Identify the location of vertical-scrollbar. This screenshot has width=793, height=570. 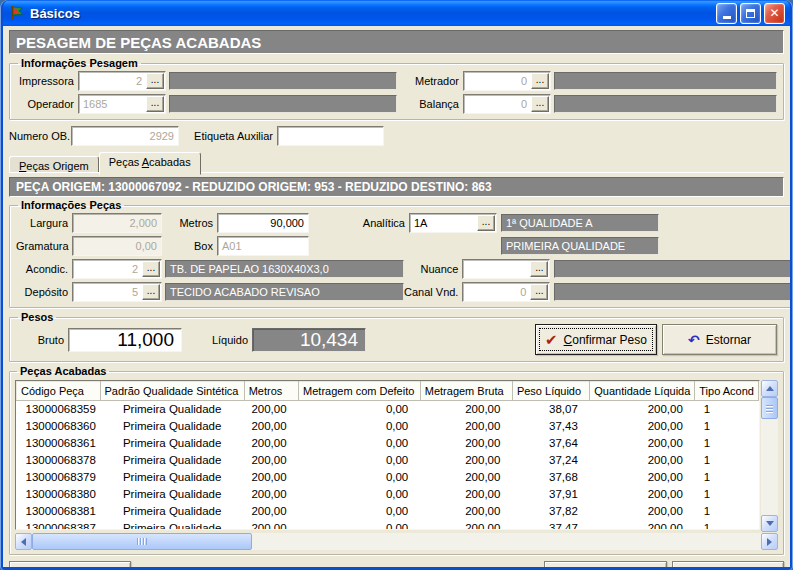
(770, 456).